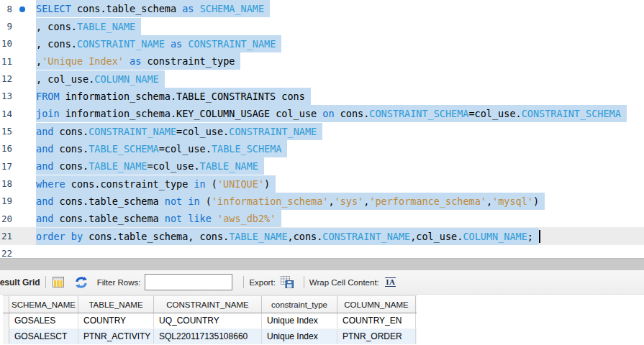  What do you see at coordinates (81, 282) in the screenshot?
I see `refresh-icon` at bounding box center [81, 282].